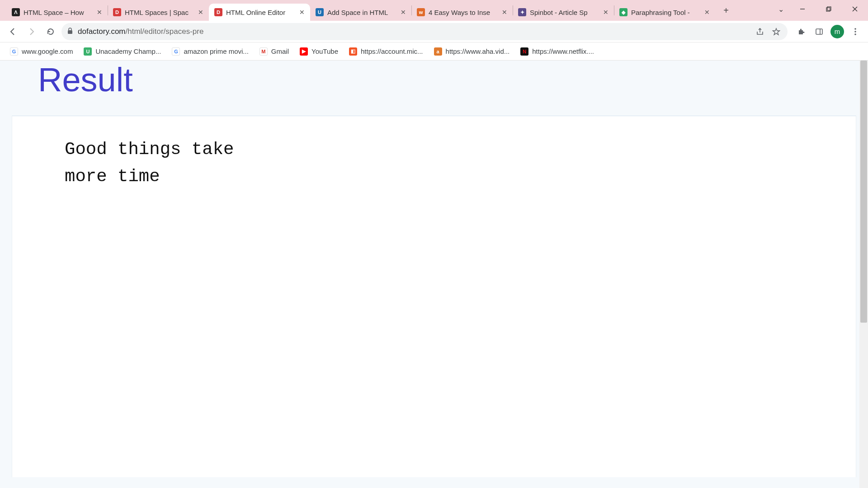 This screenshot has width=868, height=488. Describe the element at coordinates (837, 32) in the screenshot. I see `profile-button: m` at that location.